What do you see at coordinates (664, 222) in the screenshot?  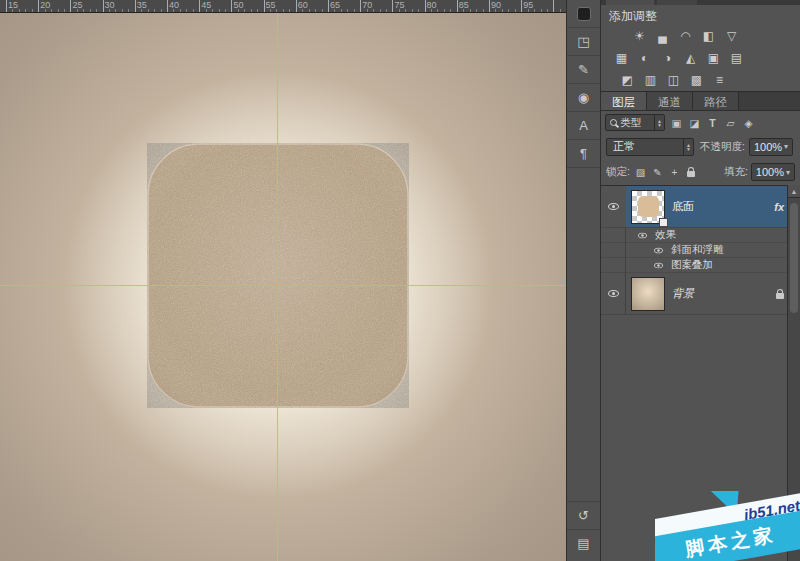 I see `layer-style-badge` at bounding box center [664, 222].